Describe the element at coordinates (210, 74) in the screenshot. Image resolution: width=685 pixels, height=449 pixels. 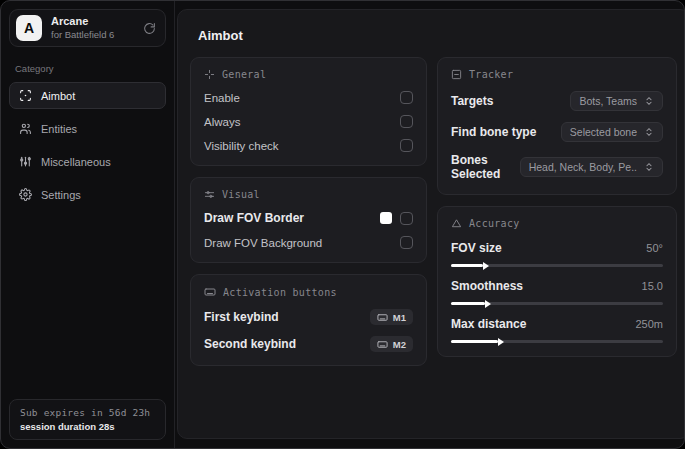
I see `scan-icon` at that location.